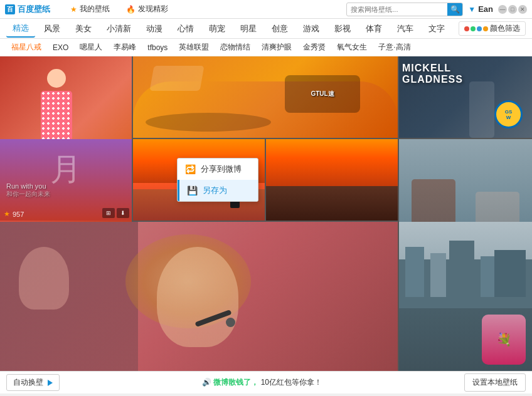 The width and height of the screenshot is (532, 396). What do you see at coordinates (34, 9) in the screenshot?
I see `app-title: 百度壁纸` at bounding box center [34, 9].